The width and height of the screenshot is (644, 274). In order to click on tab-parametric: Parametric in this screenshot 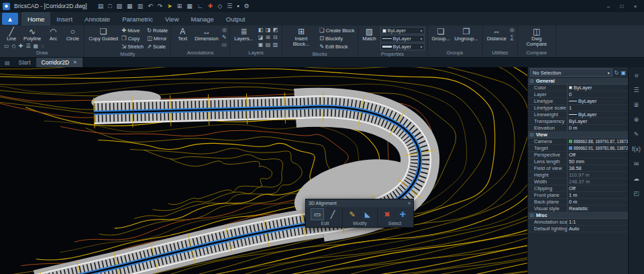, I will do `click(138, 19)`.